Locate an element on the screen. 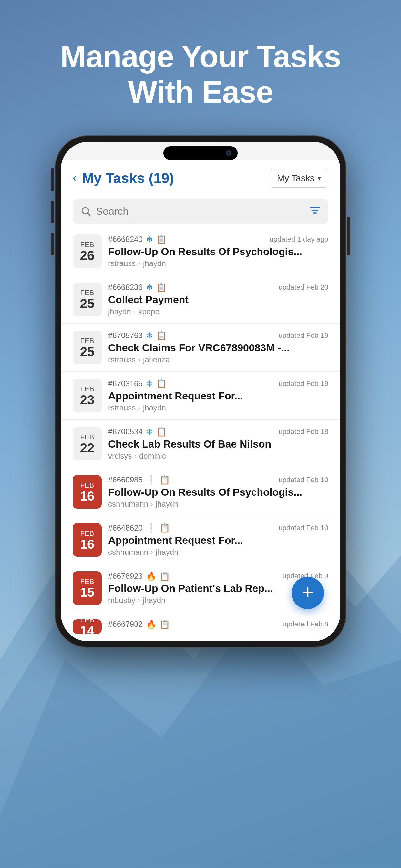 The width and height of the screenshot is (401, 868). task-item: Feb 25 #6705763 ❄ 📋 updated Feb 19 Check… is located at coordinates (201, 348).